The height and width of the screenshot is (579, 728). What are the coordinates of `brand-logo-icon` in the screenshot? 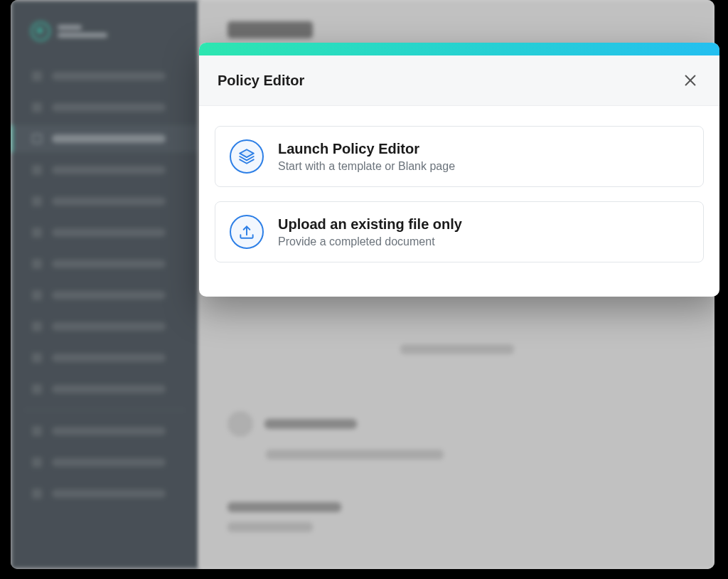 It's located at (41, 31).